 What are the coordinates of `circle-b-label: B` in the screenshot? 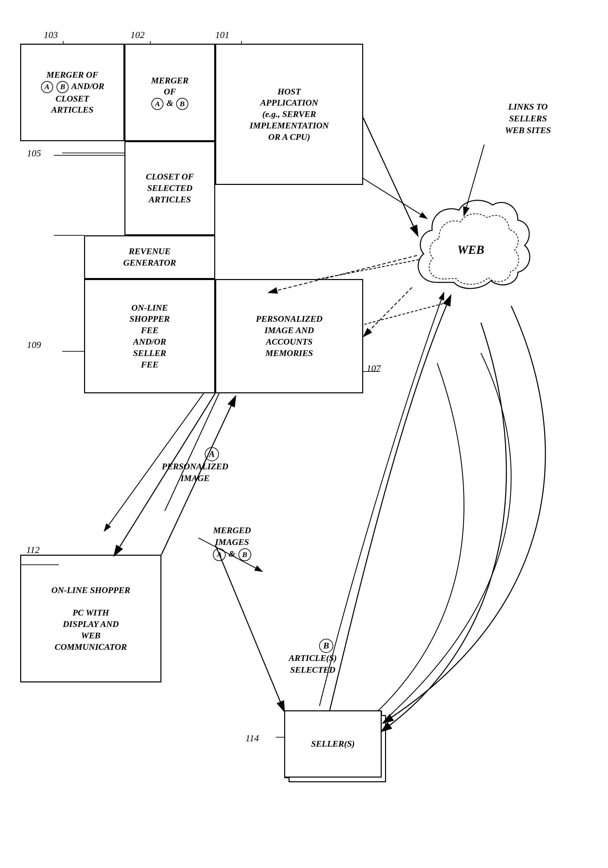 It's located at (326, 646).